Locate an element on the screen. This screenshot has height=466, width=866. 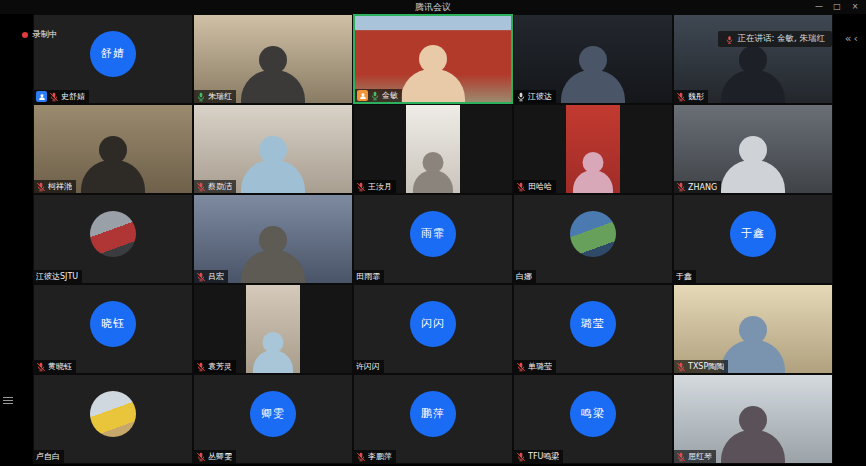
participant-tile: 璐莹 单璐莹 is located at coordinates (593, 329).